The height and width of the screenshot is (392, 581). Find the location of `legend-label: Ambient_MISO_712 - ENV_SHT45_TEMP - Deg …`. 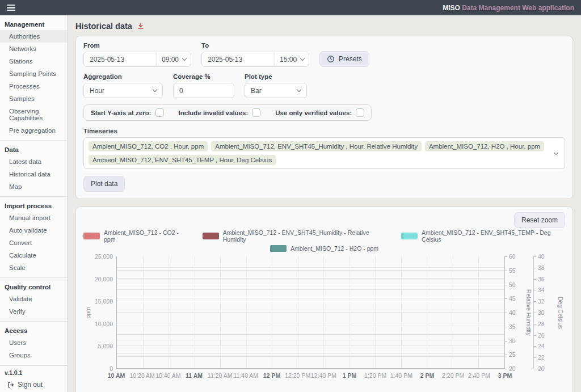

legend-label: Ambient_MISO_712 - ENV_SHT45_TEMP - Deg … is located at coordinates (494, 236).